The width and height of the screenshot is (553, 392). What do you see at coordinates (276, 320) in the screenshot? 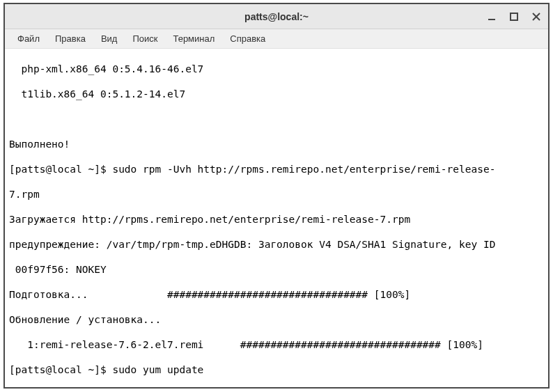
I see `term-line: Обновление / установка...` at bounding box center [276, 320].